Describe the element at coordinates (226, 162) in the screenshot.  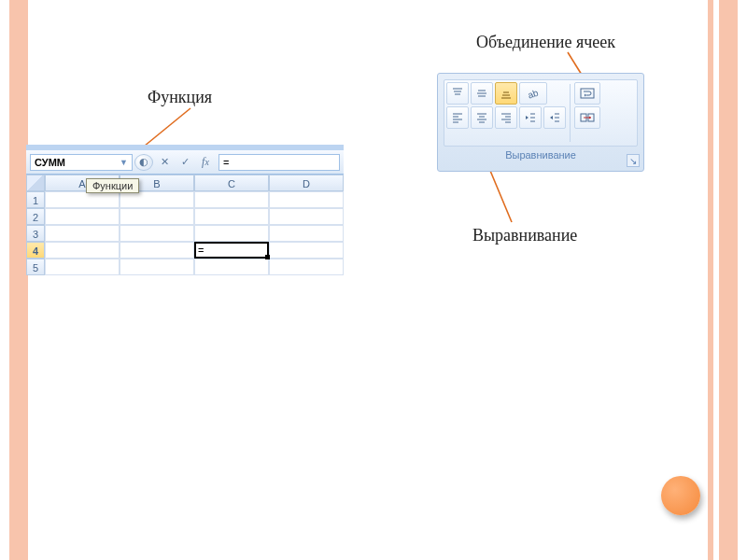
I see `formula-input-value: =` at that location.